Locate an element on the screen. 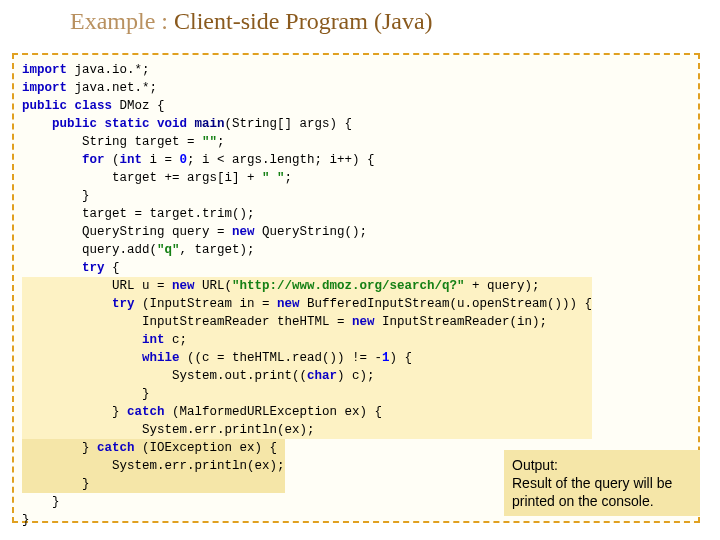 Image resolution: width=720 pixels, height=540 pixels. note-title: Output: is located at coordinates (535, 465).